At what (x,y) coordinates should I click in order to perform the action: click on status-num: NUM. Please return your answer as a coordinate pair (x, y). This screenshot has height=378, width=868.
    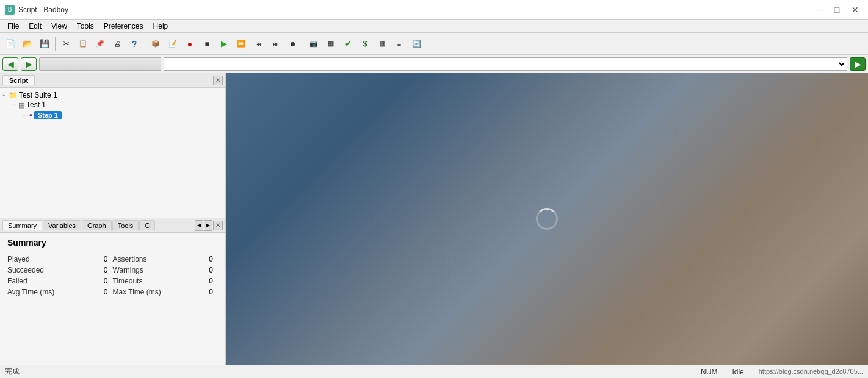
    Looking at the image, I should click on (709, 372).